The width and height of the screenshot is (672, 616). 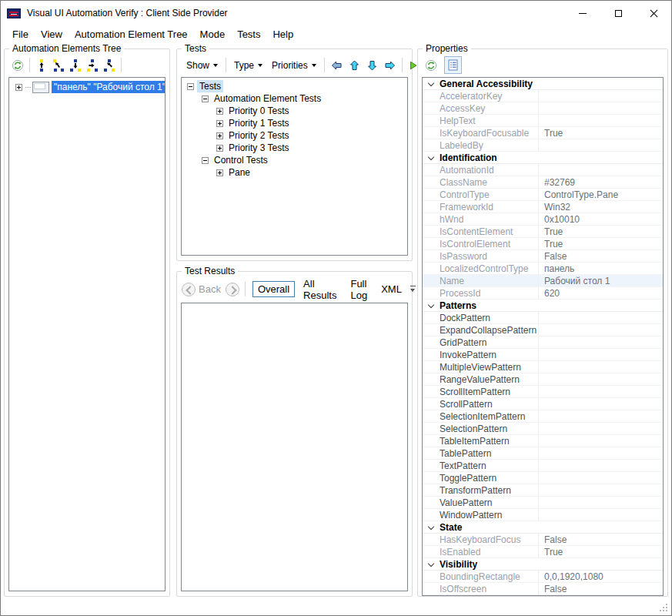 What do you see at coordinates (52, 34) in the screenshot?
I see `menu-view: View` at bounding box center [52, 34].